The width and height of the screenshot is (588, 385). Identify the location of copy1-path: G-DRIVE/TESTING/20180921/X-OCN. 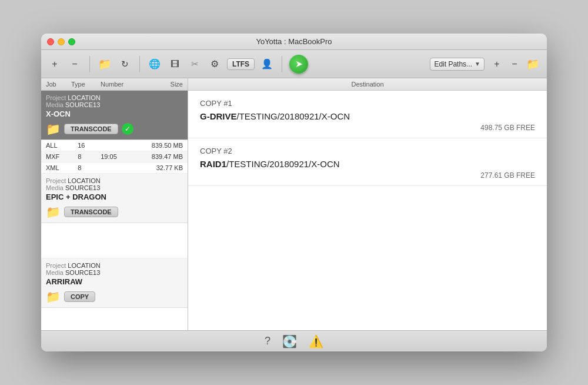
(368, 117).